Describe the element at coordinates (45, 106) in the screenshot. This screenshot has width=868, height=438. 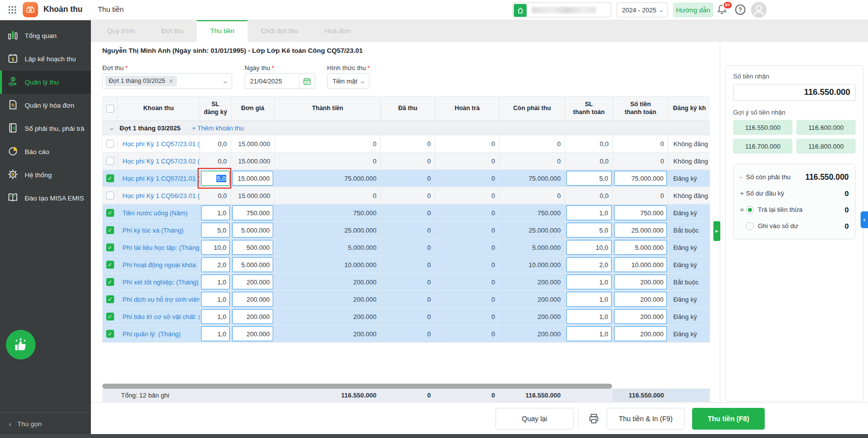
I see `sidebar-item-quan-ly-hoa-don: Quản lý hóa đơn` at that location.